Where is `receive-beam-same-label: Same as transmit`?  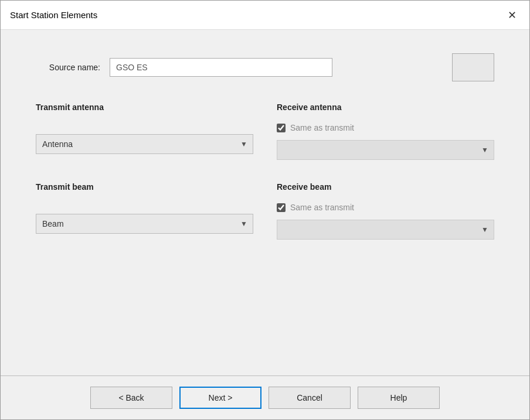 receive-beam-same-label: Same as transmit is located at coordinates (322, 207).